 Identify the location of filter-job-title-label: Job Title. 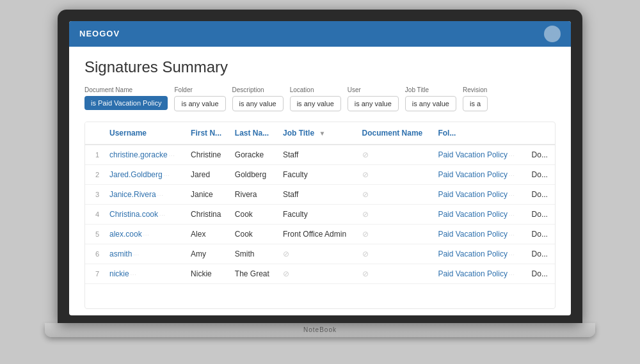
(431, 90).